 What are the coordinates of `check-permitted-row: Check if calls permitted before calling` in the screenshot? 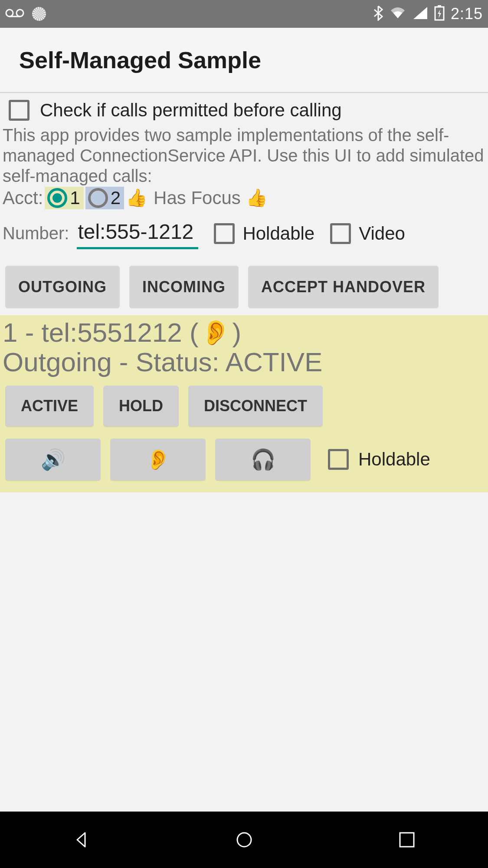 It's located at (244, 109).